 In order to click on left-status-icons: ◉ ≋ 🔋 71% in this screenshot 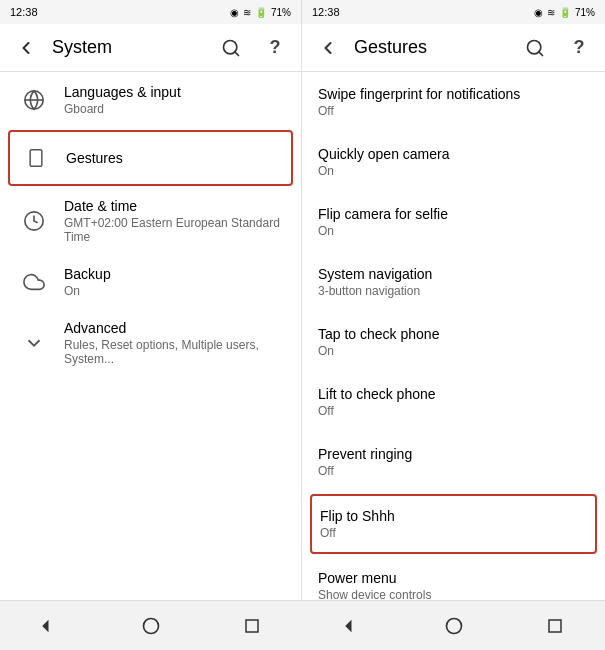, I will do `click(260, 12)`.